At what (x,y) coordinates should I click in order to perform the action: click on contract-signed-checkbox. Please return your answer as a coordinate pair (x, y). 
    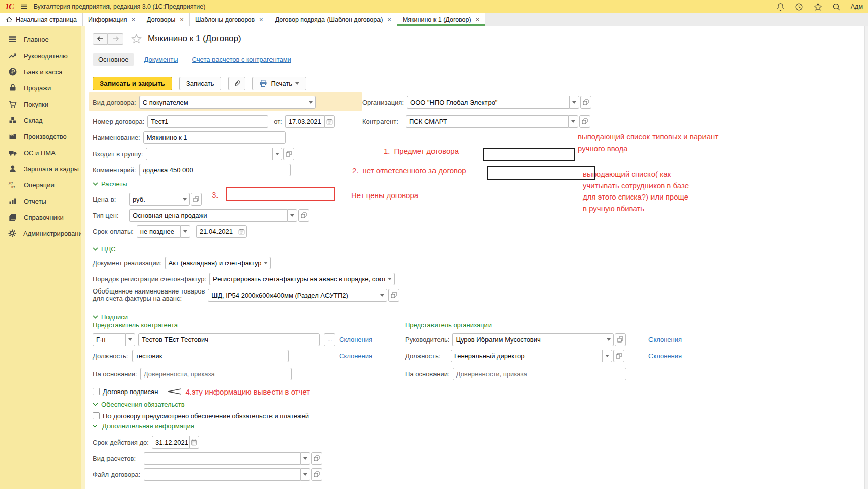
    Looking at the image, I should click on (96, 392).